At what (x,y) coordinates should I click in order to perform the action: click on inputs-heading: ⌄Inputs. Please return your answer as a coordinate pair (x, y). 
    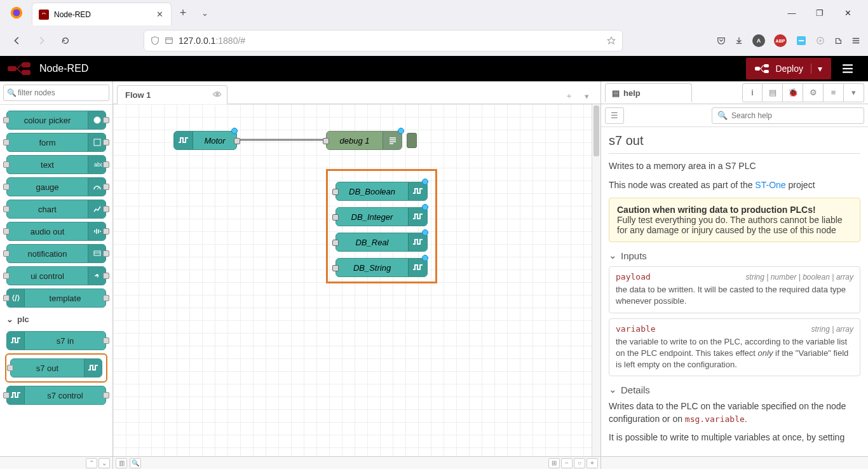
    Looking at the image, I should click on (735, 255).